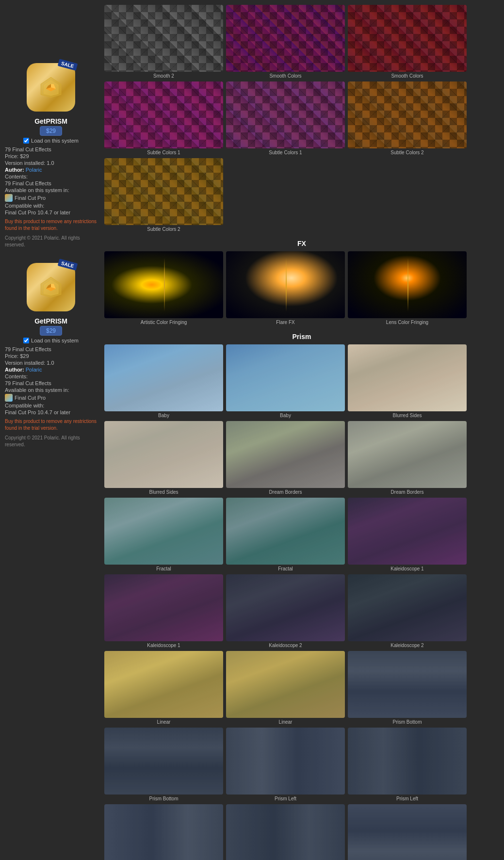 This screenshot has height=860, width=504. What do you see at coordinates (285, 381) in the screenshot?
I see `grid-item-baby2: Baby` at bounding box center [285, 381].